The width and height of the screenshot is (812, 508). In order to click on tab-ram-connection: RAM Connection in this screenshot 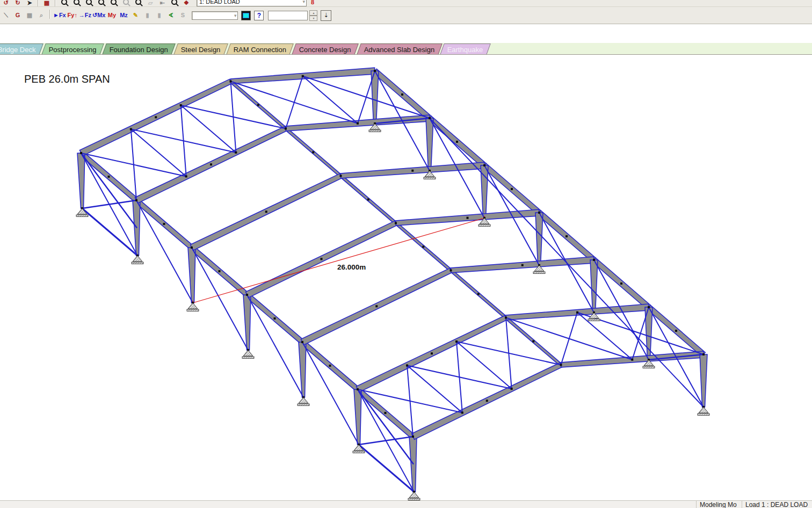, I will do `click(260, 49)`.